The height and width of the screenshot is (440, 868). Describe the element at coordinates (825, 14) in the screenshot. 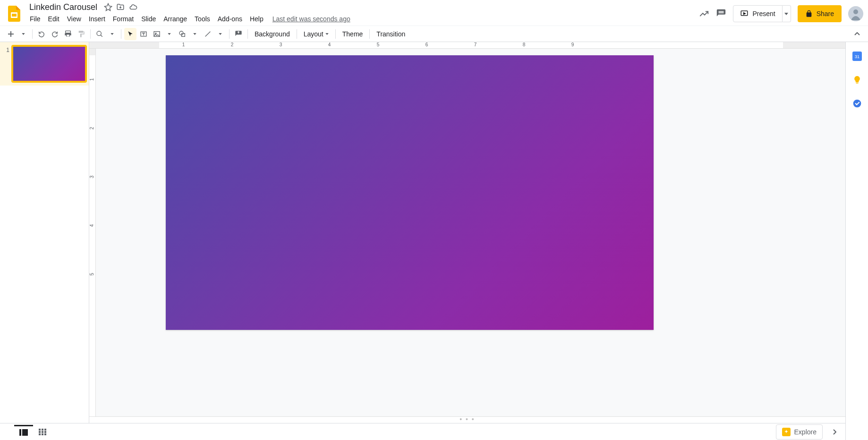

I see `share-label: Share` at that location.